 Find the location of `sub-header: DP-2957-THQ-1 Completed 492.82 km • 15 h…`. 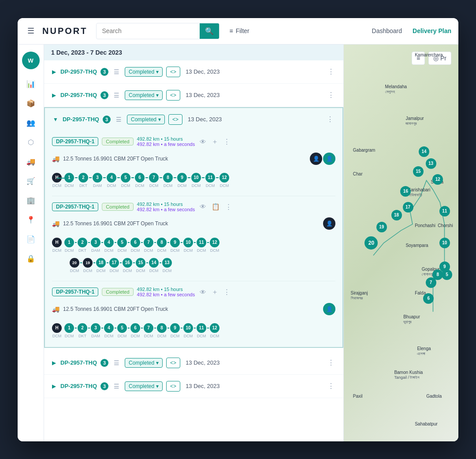

sub-header: DP-2957-THQ-1 Completed 492.82 km • 15 h… is located at coordinates (194, 142).